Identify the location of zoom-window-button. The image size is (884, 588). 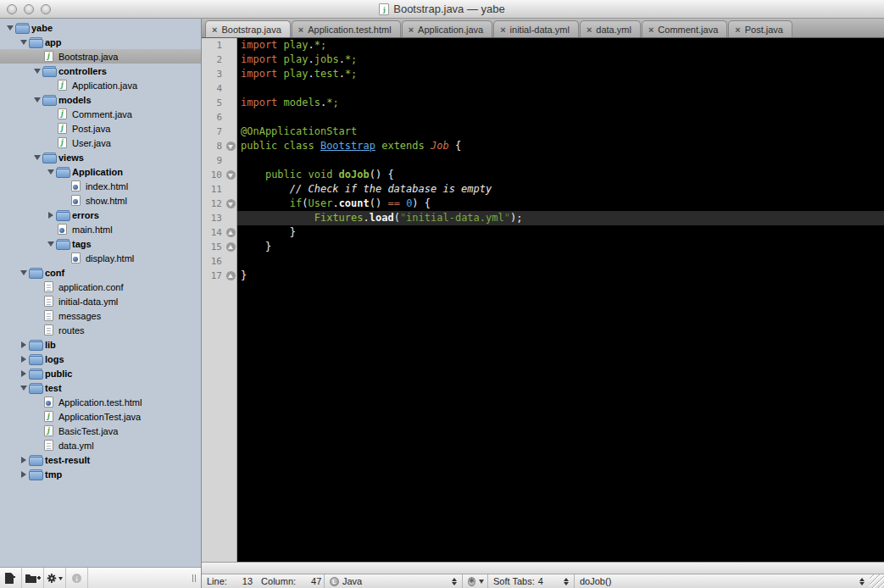
(46, 9).